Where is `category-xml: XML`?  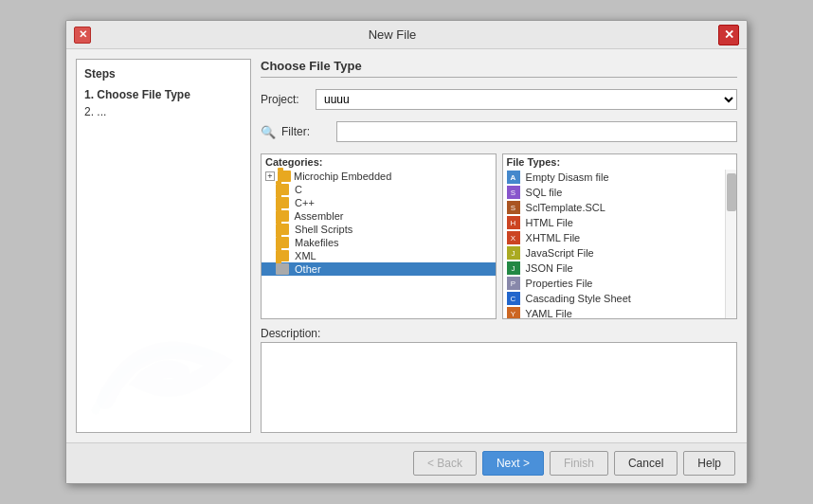 category-xml: XML is located at coordinates (379, 256).